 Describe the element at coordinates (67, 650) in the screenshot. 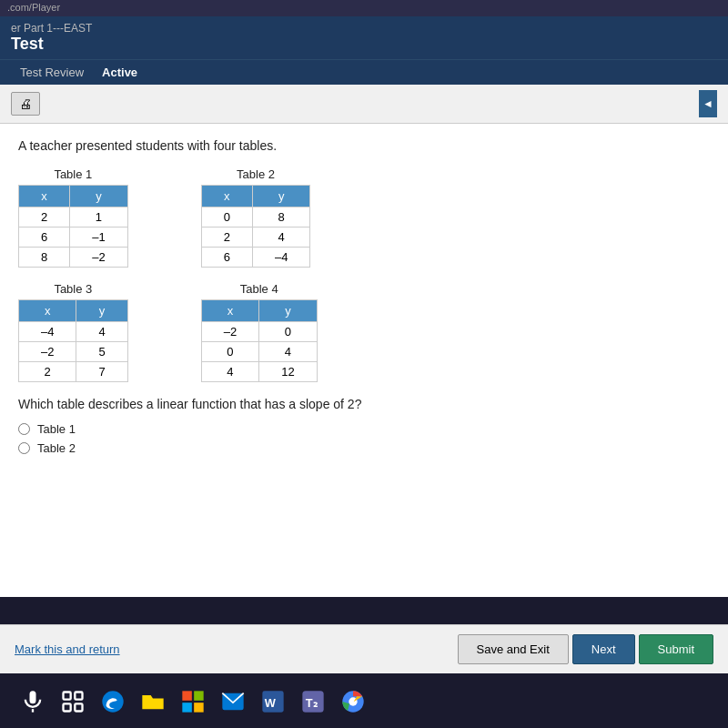

I see `mark-return-link: Mark this and return` at that location.